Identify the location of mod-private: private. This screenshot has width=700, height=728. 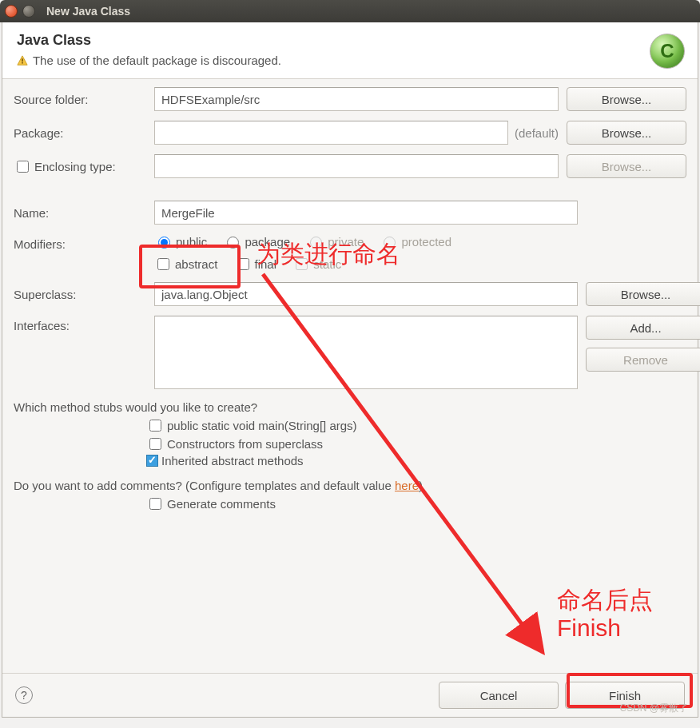
(335, 241).